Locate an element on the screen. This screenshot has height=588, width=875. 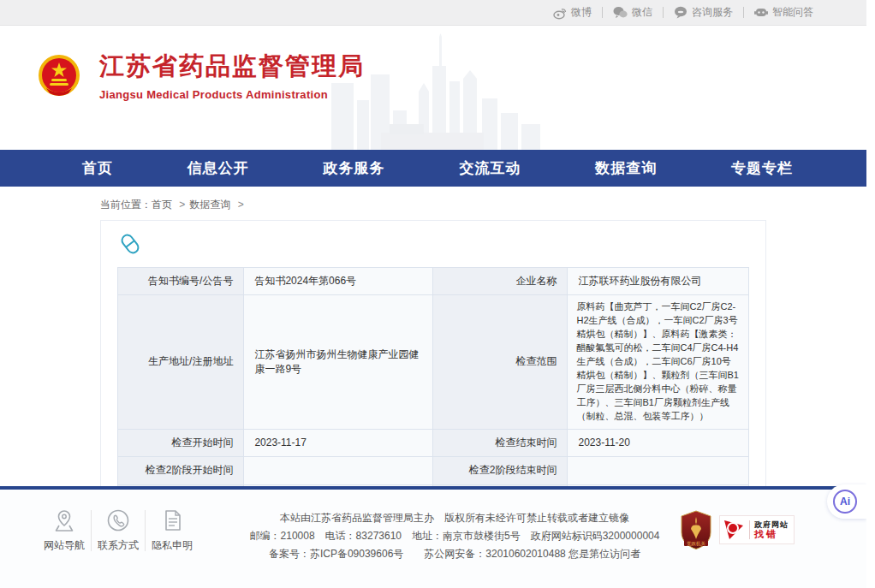
main-nav: 首页 信息公开 政务服务 交流互动 数据查询 专题专栏 is located at coordinates (433, 168).